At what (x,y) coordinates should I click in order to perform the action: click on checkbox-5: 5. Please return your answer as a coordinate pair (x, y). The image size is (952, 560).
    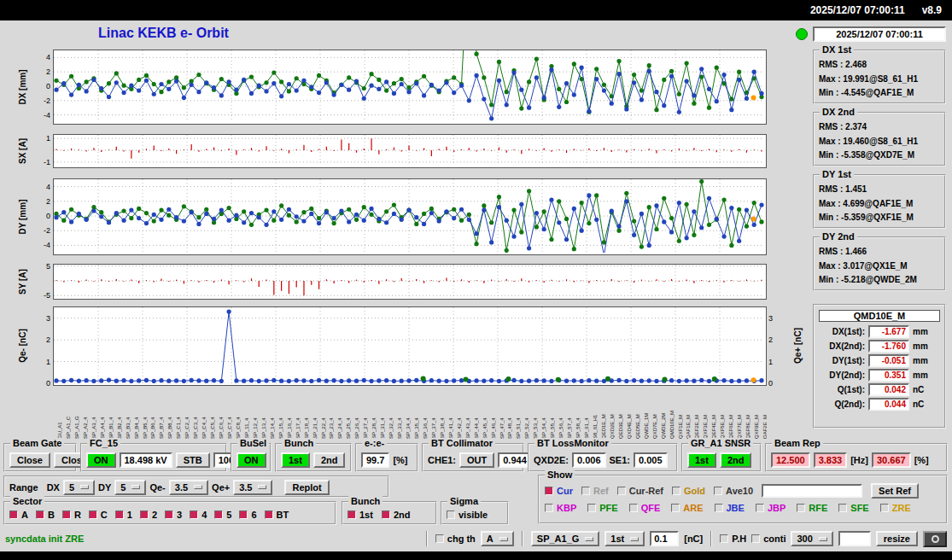
    Looking at the image, I should click on (223, 515).